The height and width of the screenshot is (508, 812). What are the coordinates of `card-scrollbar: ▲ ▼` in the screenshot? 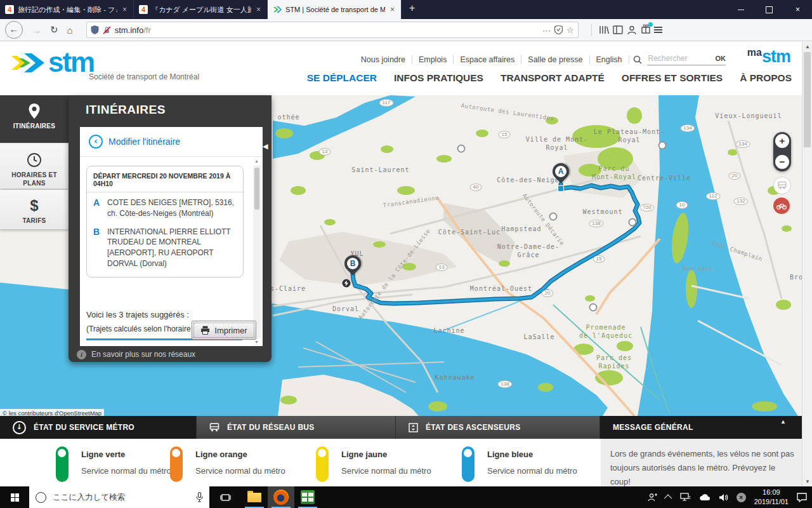 It's located at (258, 251).